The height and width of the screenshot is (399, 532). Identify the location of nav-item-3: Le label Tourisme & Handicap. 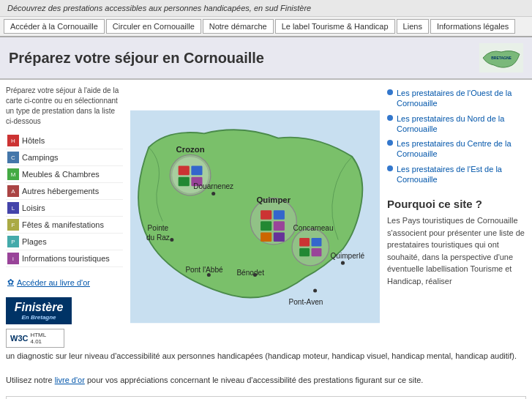
(335, 26).